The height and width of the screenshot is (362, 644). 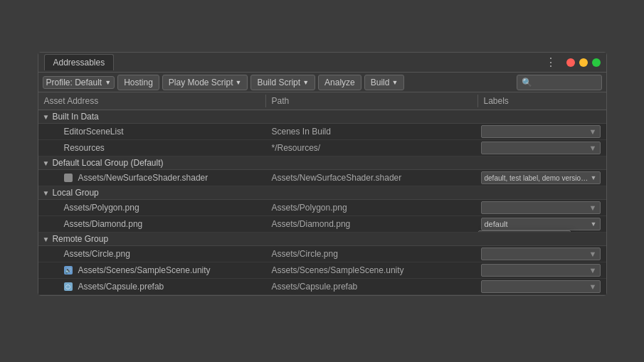 What do you see at coordinates (322, 63) in the screenshot?
I see `title-bar: Addressables ⋮` at bounding box center [322, 63].